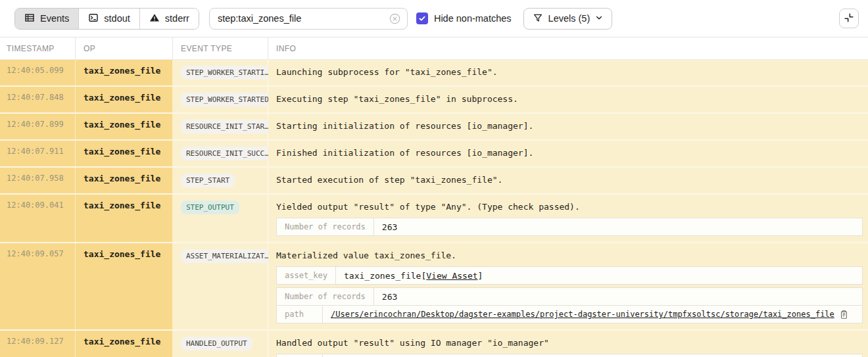 This screenshot has height=357, width=868. What do you see at coordinates (569, 206) in the screenshot?
I see `info-text: Yielded output "result" of type "Any". (…` at bounding box center [569, 206].